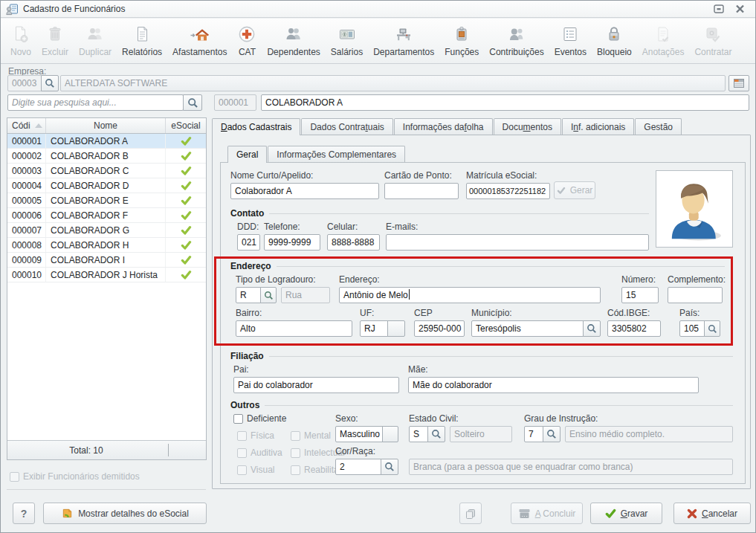 This screenshot has height=533, width=756. I want to click on tab-gestao: Gestão, so click(659, 126).